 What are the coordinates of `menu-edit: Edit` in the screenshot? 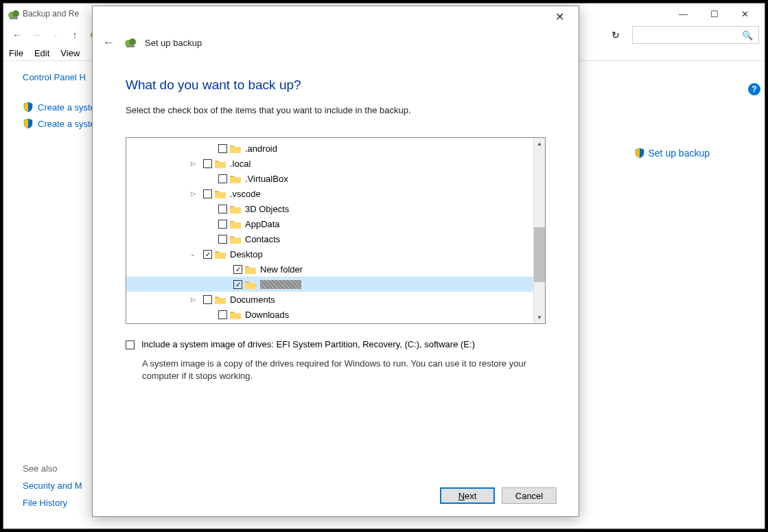 It's located at (42, 54).